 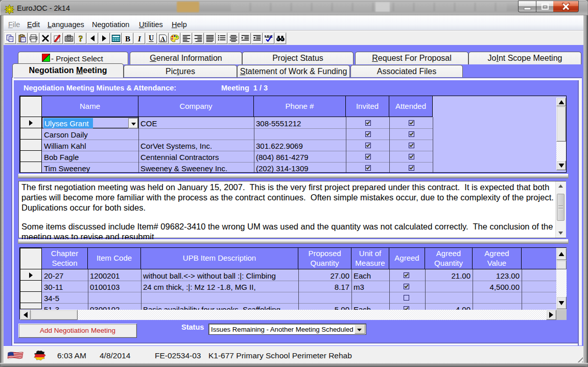 What do you see at coordinates (128, 39) in the screenshot?
I see `svg-text: B` at bounding box center [128, 39].